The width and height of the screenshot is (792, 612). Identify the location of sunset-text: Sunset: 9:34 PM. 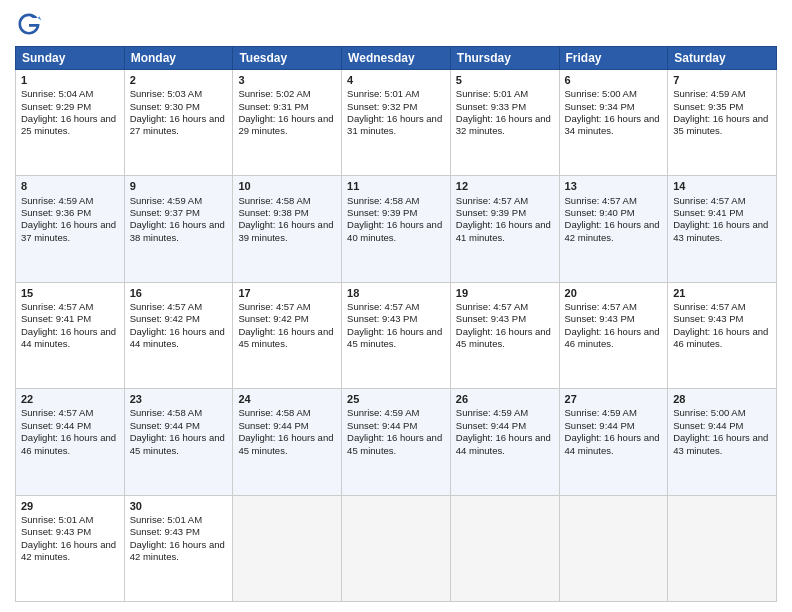
(614, 107).